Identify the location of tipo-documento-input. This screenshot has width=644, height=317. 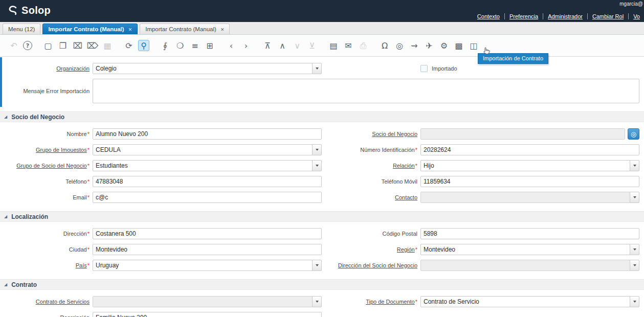
(525, 302).